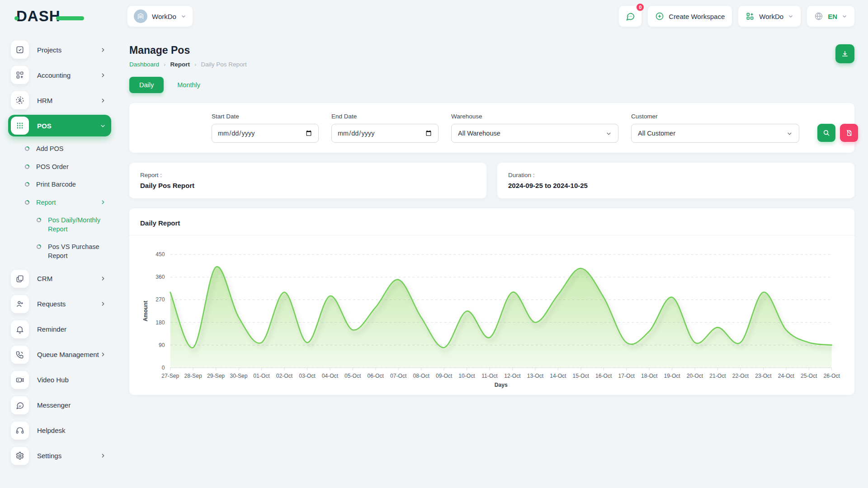 The height and width of the screenshot is (488, 868). Describe the element at coordinates (307, 376) in the screenshot. I see `svg-text: 03-Oct` at that location.